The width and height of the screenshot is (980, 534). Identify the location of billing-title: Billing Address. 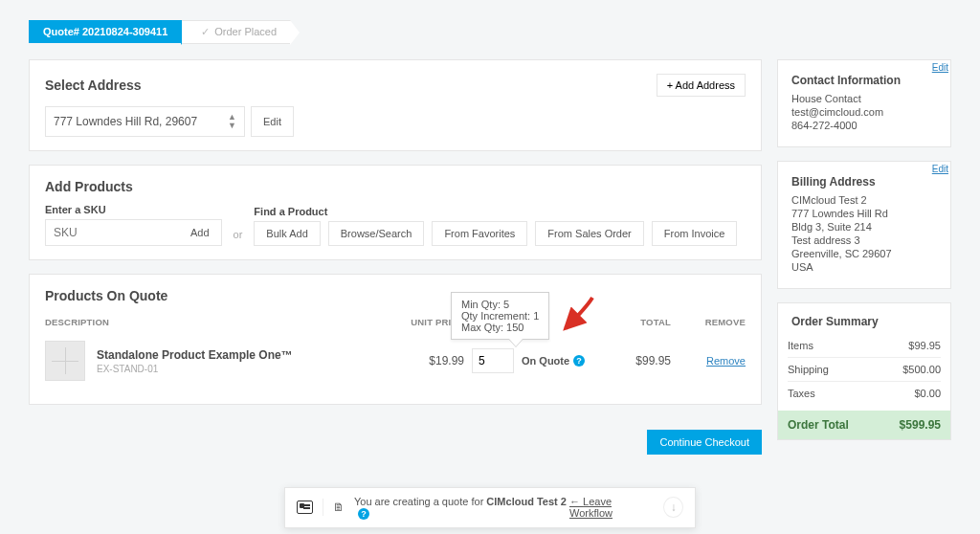
(864, 182).